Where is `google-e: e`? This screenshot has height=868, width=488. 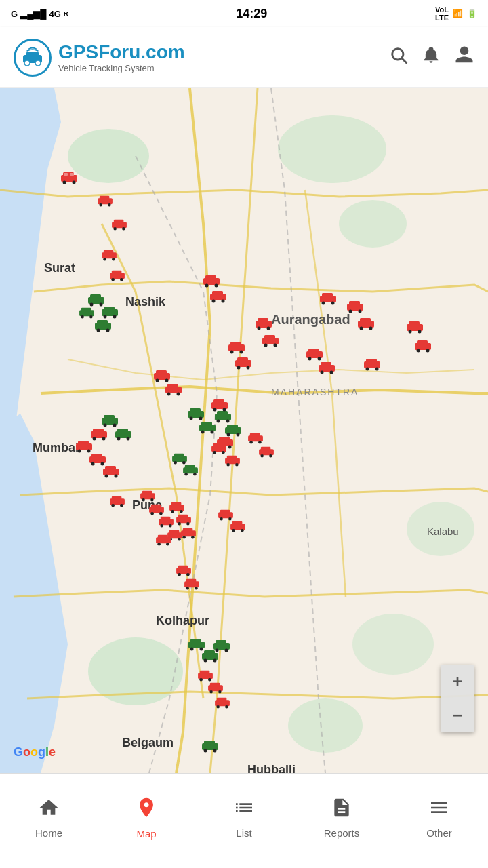 google-e: e is located at coordinates (52, 752).